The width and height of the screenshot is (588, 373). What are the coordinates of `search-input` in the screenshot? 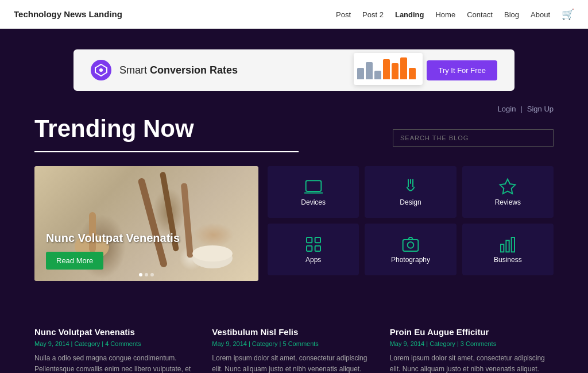 It's located at (473, 138).